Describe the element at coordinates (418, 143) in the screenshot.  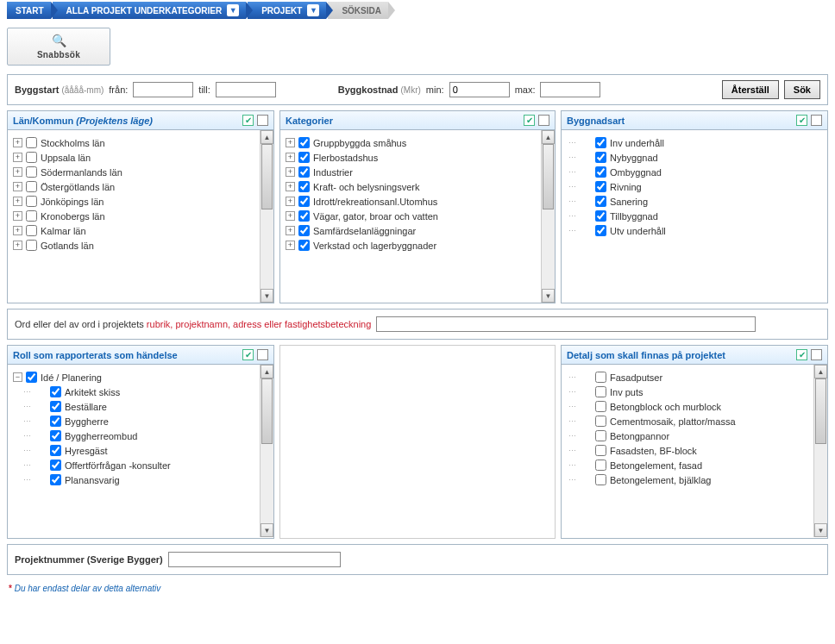
I see `tree-item: +Gruppbyggda småhus` at that location.